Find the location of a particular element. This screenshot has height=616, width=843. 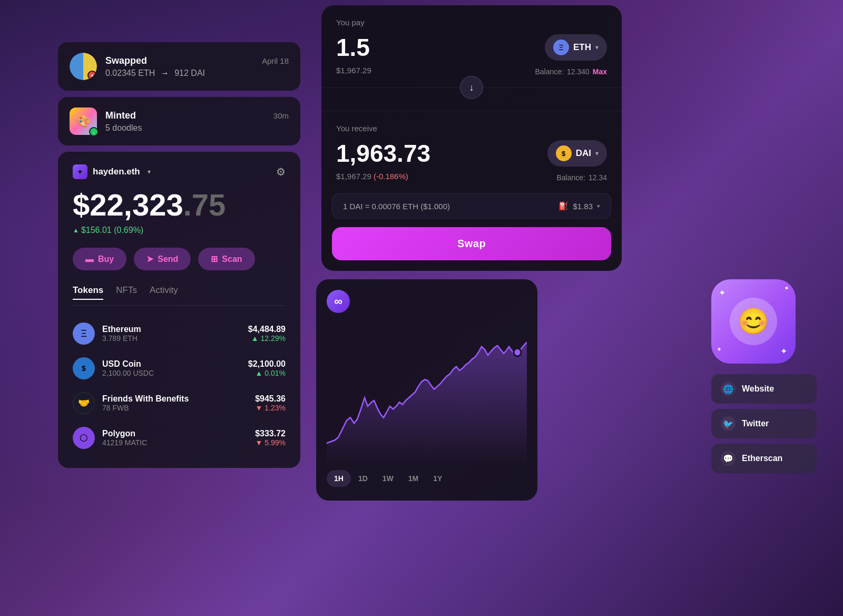

swap-pay-usd: $1,967.29 is located at coordinates (354, 71).